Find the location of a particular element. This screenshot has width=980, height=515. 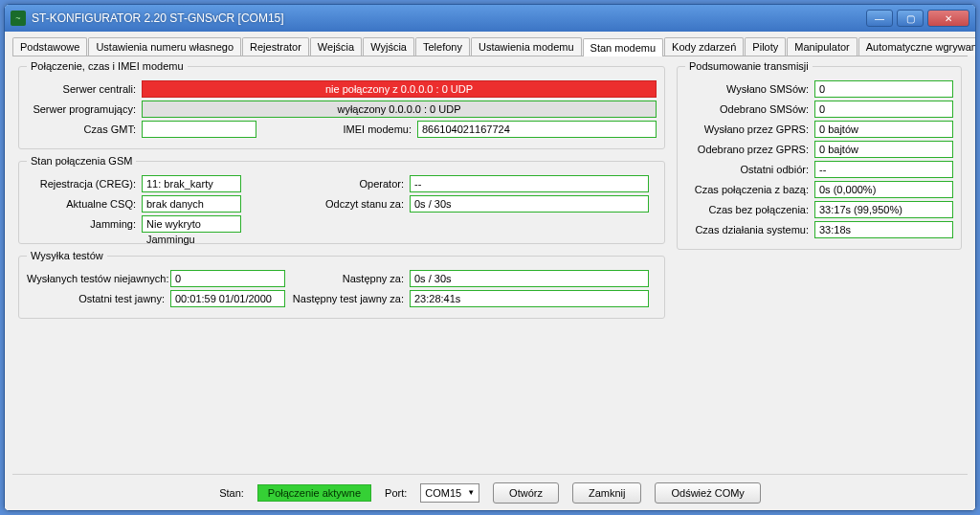

lbl-conn-time: Czas połączenia z bazą: is located at coordinates (750, 190).